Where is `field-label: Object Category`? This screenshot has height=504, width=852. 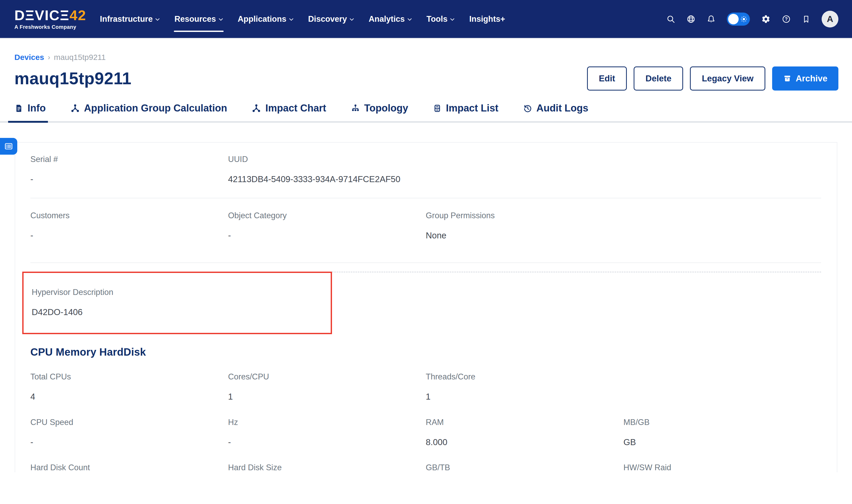
field-label: Object Category is located at coordinates (327, 216).